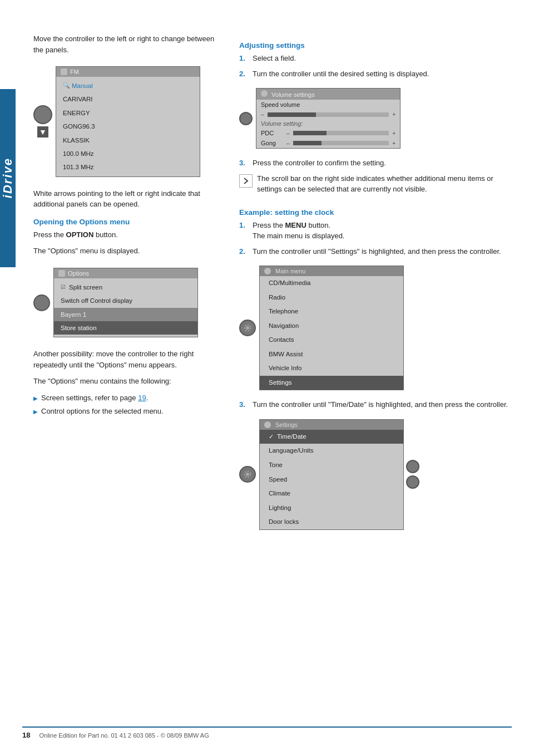  I want to click on another-text: Another possibility: move the controller…, so click(128, 360).